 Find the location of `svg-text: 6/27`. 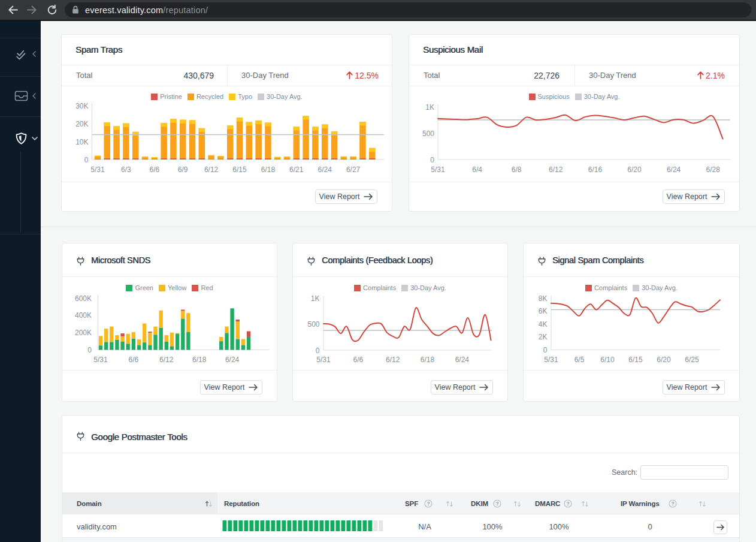

svg-text: 6/27 is located at coordinates (353, 170).